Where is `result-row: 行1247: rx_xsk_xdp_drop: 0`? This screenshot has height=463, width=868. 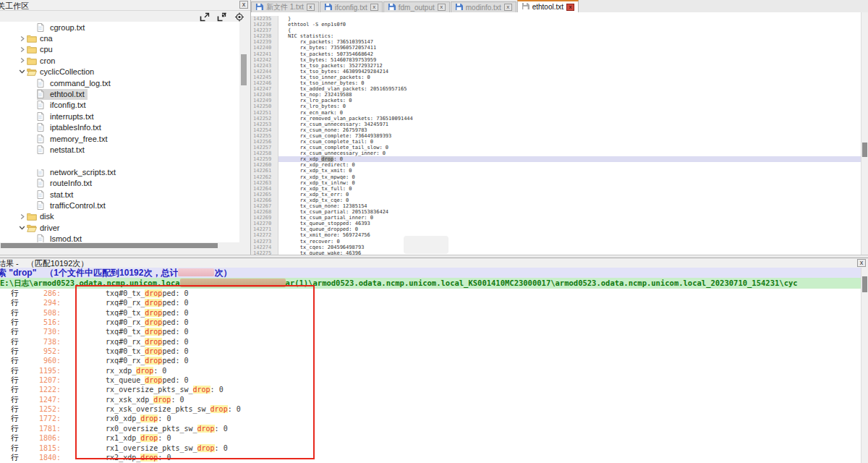 result-row: 行1247: rx_xsk_xdp_drop: 0 is located at coordinates (431, 399).